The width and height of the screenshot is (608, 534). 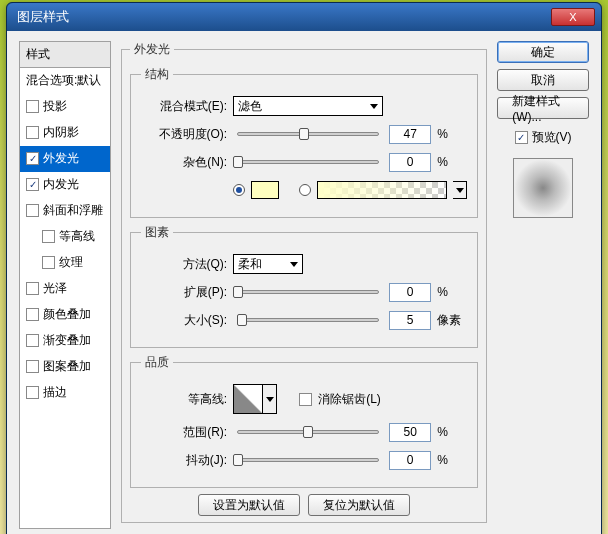 What do you see at coordinates (65, 263) in the screenshot?
I see `style-item: 纹理` at bounding box center [65, 263].